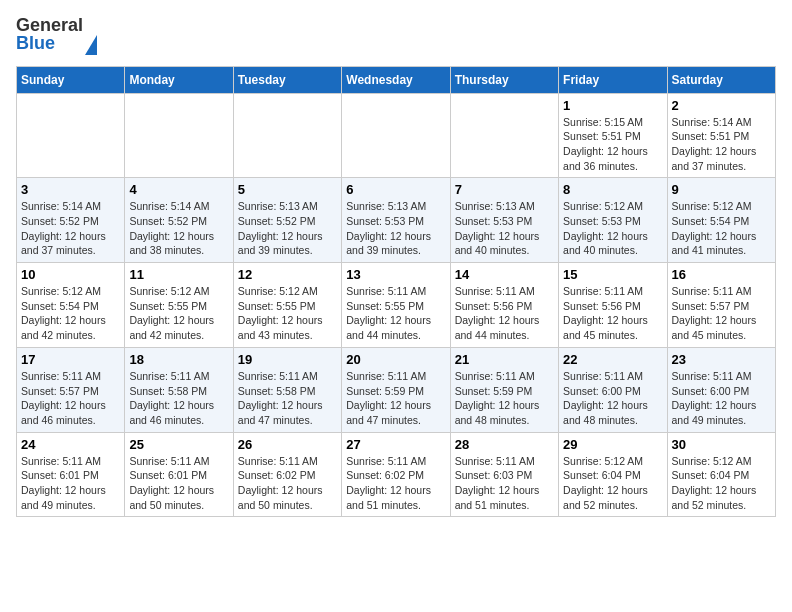 This screenshot has width=792, height=612. What do you see at coordinates (722, 144) in the screenshot?
I see `day-info: Sunrise: 5:14 AM Sunset: 5:51 PM Dayligh…` at bounding box center [722, 144].